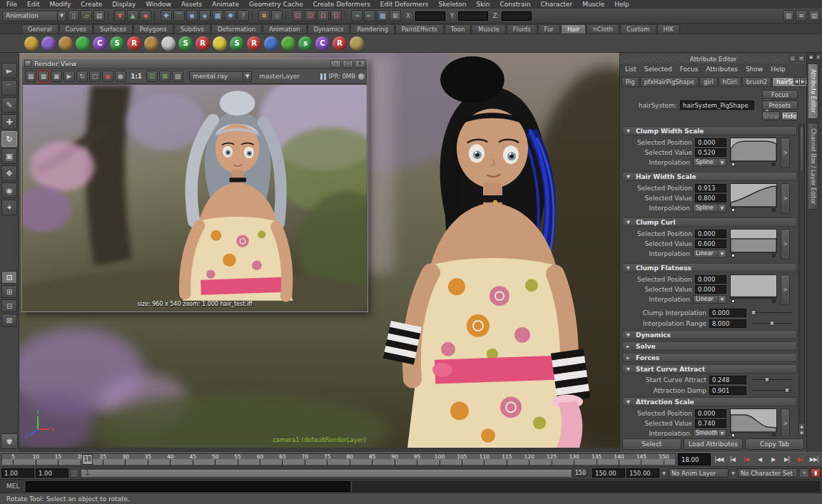 The height and width of the screenshot is (504, 822). What do you see at coordinates (669, 29) in the screenshot?
I see `shelf-tab: HIK` at bounding box center [669, 29].